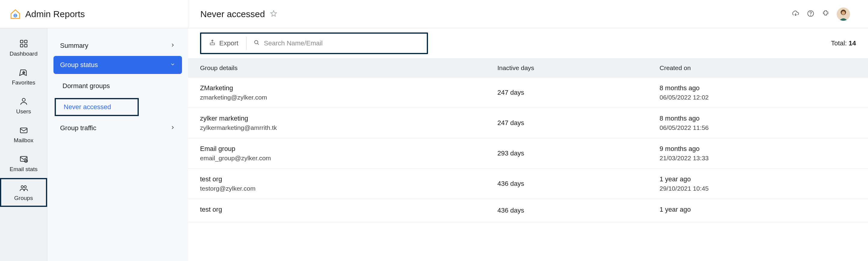 The height and width of the screenshot is (261, 868). Describe the element at coordinates (826, 14) in the screenshot. I see `extension-icon` at that location.